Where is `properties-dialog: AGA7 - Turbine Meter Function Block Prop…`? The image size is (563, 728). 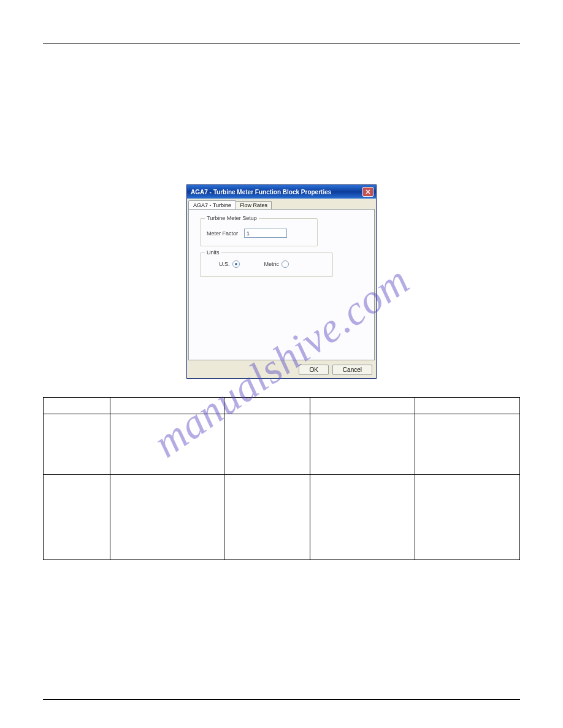
properties-dialog: AGA7 - Turbine Meter Function Block Prop… is located at coordinates (282, 282).